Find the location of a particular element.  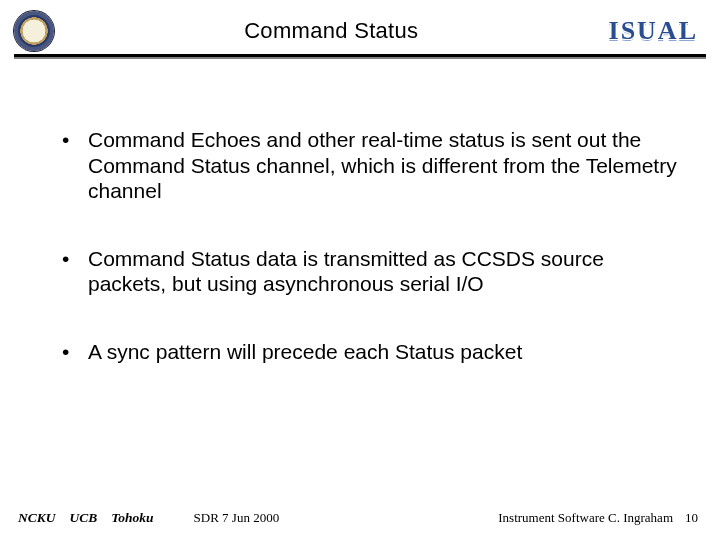

bullet-item: Command Status data is transmitted as CC… is located at coordinates (370, 272).